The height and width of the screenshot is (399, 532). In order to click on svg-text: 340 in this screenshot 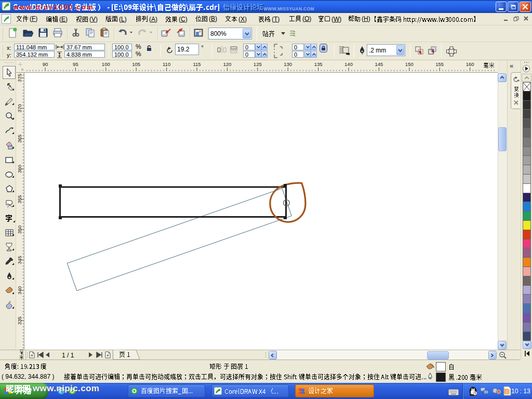, I will do `click(20, 290)`.